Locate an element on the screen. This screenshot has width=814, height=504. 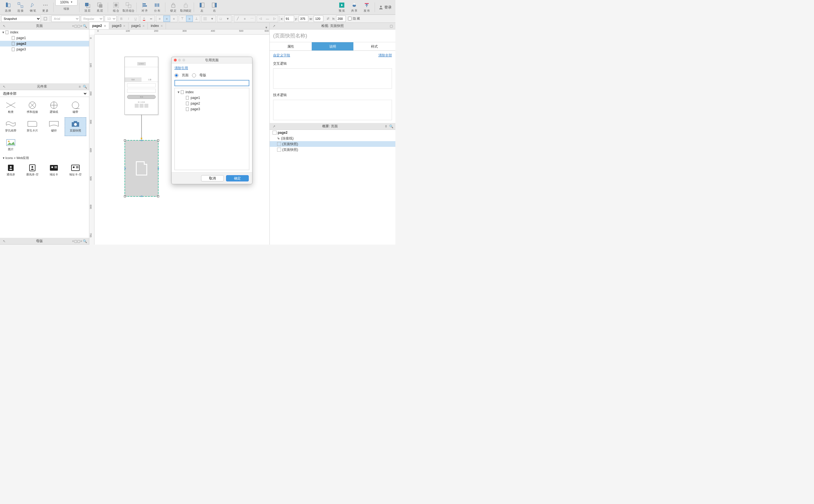
dialog-titlebar: 引用页面 is located at coordinates (212, 60).